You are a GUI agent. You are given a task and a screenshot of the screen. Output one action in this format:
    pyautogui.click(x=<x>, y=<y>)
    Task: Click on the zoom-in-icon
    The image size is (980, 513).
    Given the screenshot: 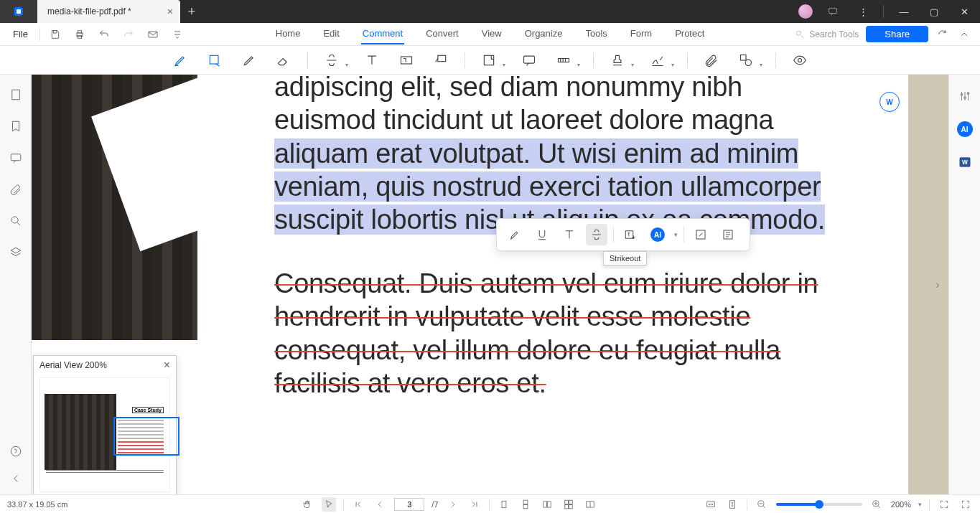 What is the action you would take?
    pyautogui.click(x=877, y=504)
    